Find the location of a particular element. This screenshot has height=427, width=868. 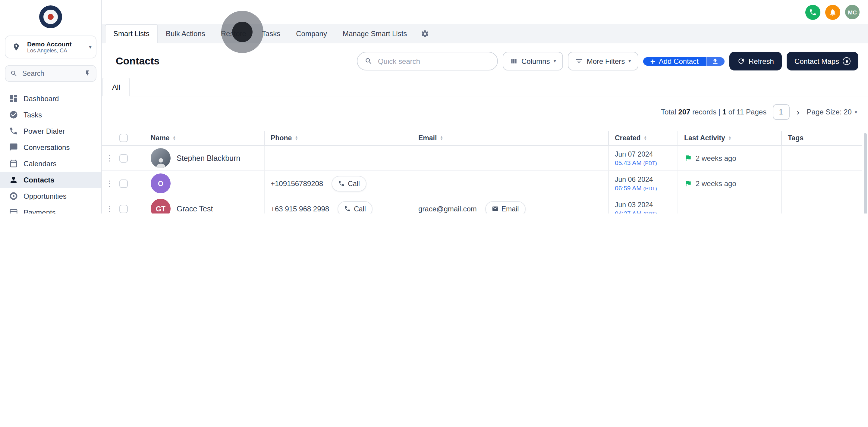

created-time: 05:43 AM (PDT) is located at coordinates (636, 162).